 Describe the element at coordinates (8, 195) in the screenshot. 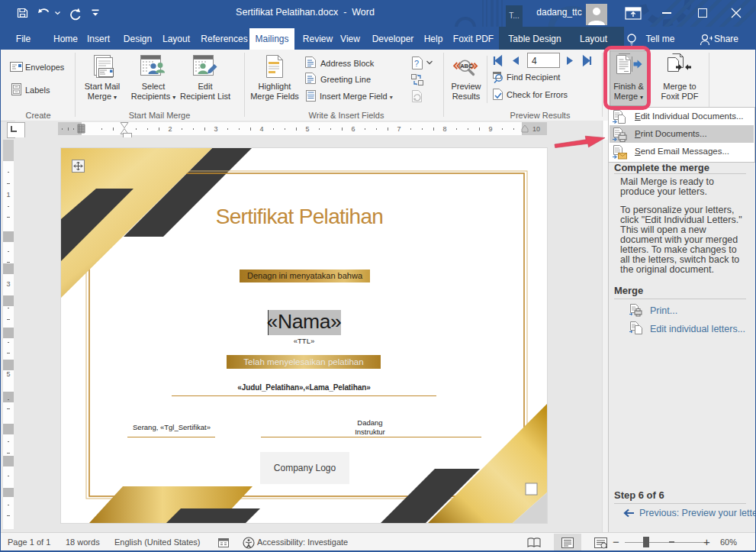

I see `svg-text: 1` at that location.